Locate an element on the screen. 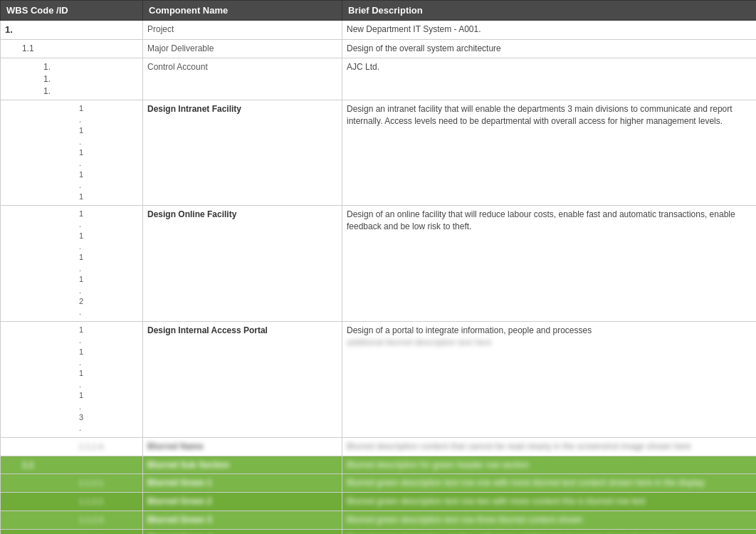  component-cell: Design Intranet Facility is located at coordinates (243, 153).